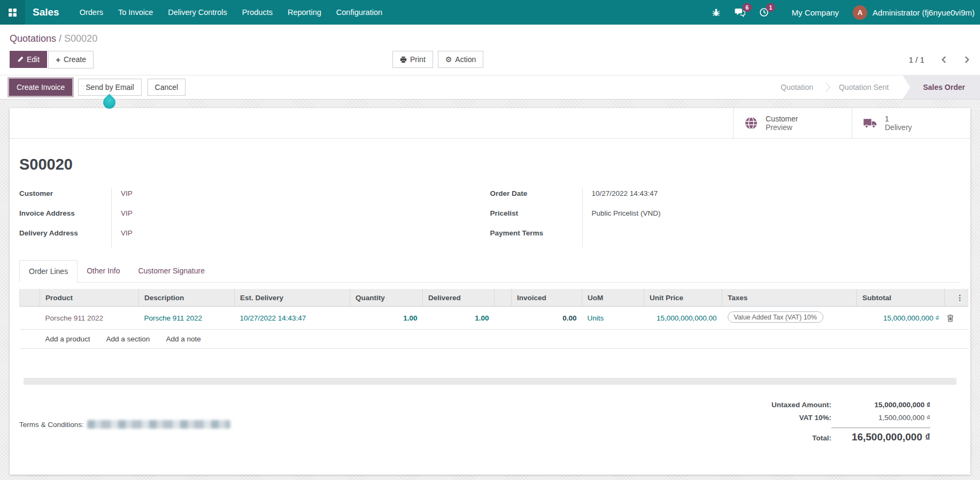 The height and width of the screenshot is (480, 980). I want to click on create-invoice-button: Create Invoice, so click(41, 87).